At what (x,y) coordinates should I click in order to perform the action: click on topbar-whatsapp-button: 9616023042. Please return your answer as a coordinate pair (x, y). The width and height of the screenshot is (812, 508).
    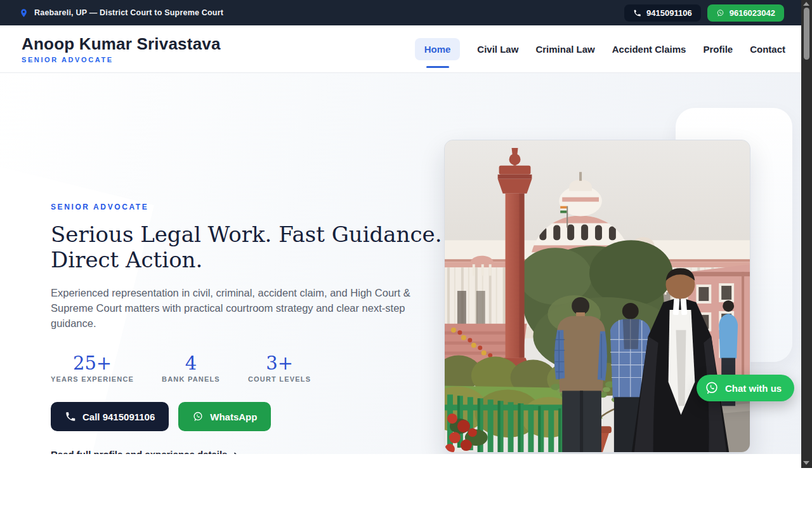
    Looking at the image, I should click on (746, 13).